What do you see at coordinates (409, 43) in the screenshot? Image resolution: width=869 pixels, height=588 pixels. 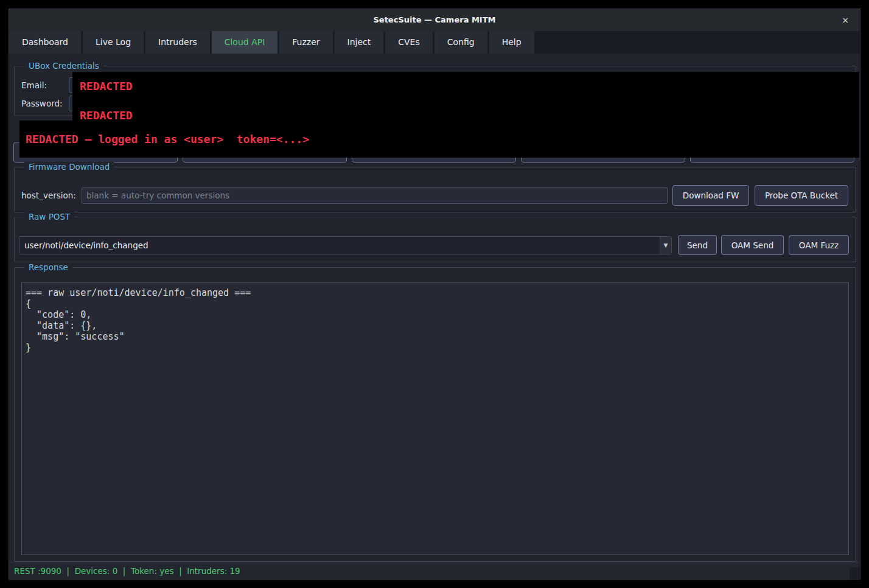 I see `tab-cves: CVEs` at bounding box center [409, 43].